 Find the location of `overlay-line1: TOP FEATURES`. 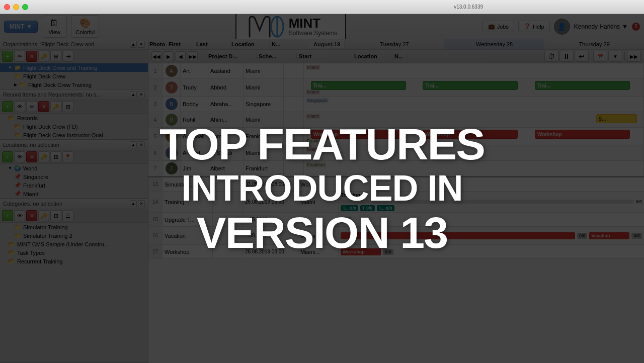

overlay-line1: TOP FEATURES is located at coordinates (322, 145).